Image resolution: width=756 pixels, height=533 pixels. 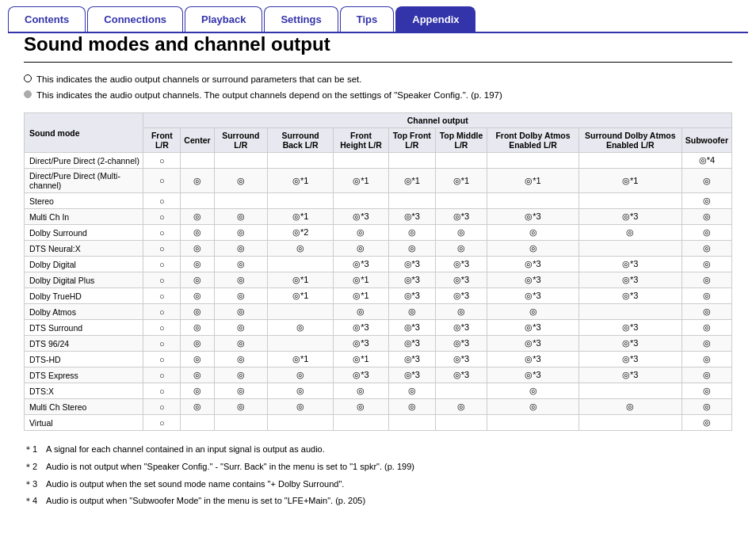 What do you see at coordinates (84, 407) in the screenshot?
I see `sound-mode-cell: Multi Ch Stereo` at bounding box center [84, 407].